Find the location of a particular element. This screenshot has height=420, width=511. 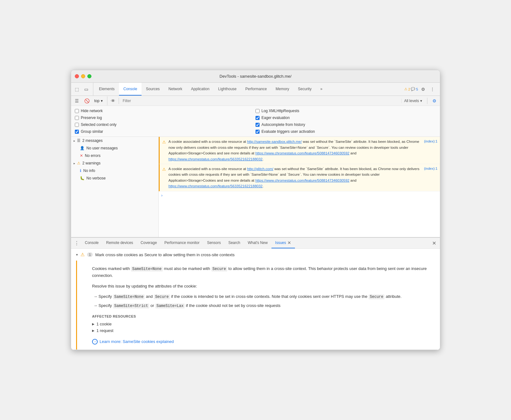

tab-console: Console is located at coordinates (130, 89).